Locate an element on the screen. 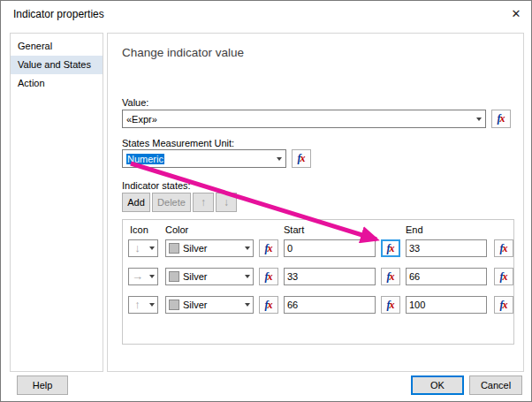 The width and height of the screenshot is (532, 402). sidebar-item-general: General is located at coordinates (57, 46).